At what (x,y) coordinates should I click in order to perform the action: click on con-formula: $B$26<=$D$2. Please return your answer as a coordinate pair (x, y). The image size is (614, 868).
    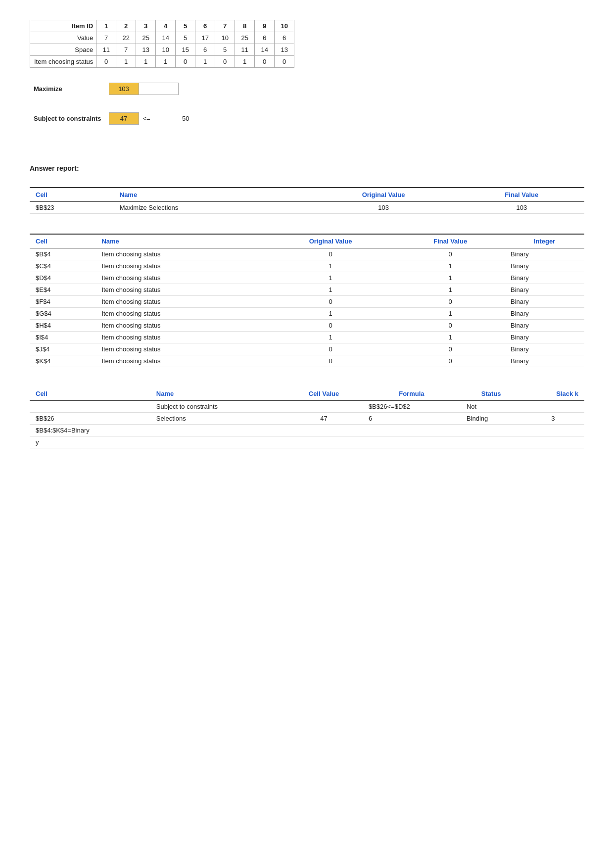
    Looking at the image, I should click on (412, 407).